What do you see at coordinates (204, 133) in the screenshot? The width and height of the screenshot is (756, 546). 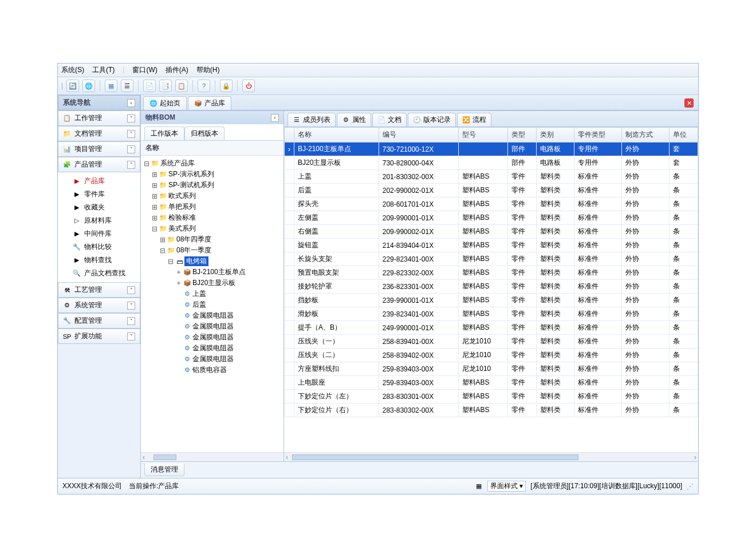 I see `tree-tab-archive: 归档版本` at bounding box center [204, 133].